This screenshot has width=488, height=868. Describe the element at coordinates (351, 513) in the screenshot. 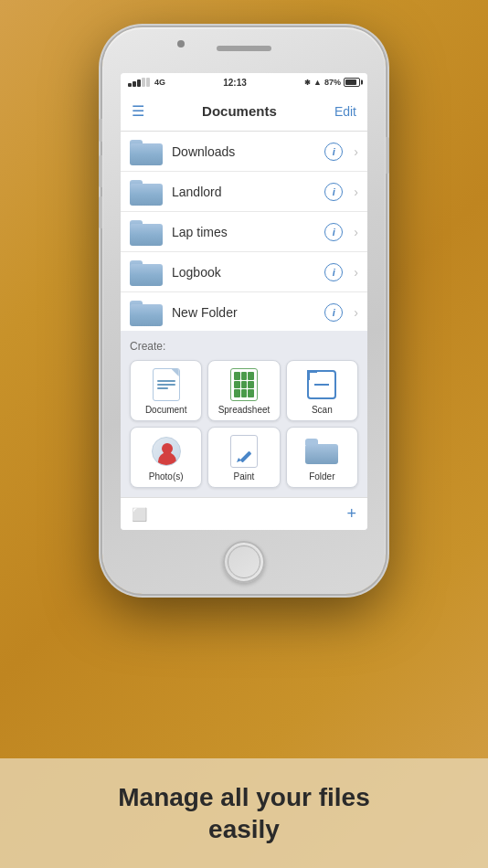

I see `add-icon: +` at that location.